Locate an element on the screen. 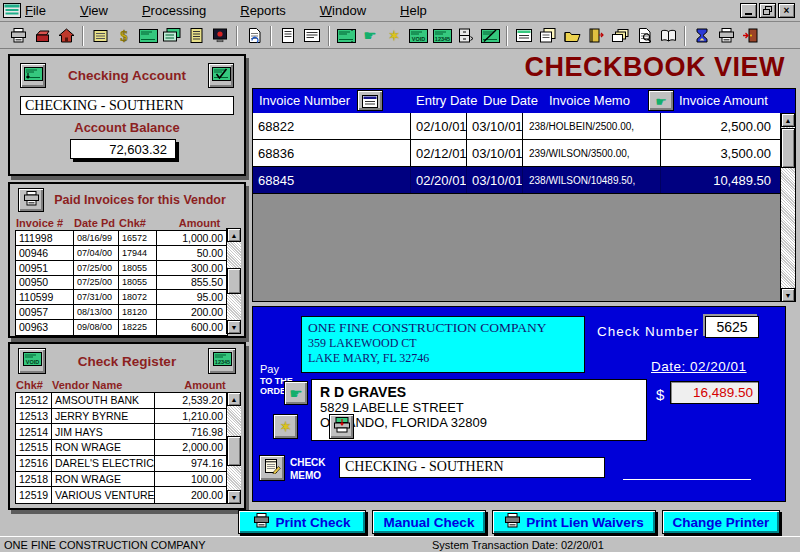 This screenshot has width=800, height=552. table-row: 0094607/04/001794450.00 is located at coordinates (122, 254).